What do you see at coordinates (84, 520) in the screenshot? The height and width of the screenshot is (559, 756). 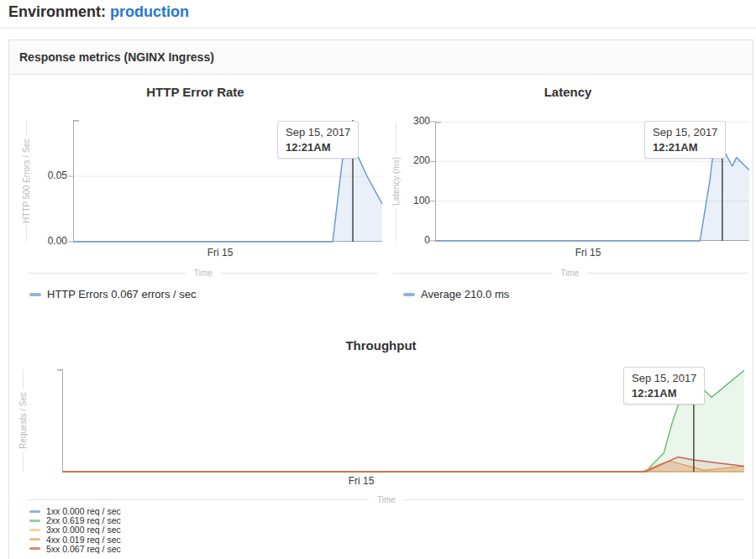 I see `legend-label: 2xx 0.619 req / sec` at bounding box center [84, 520].